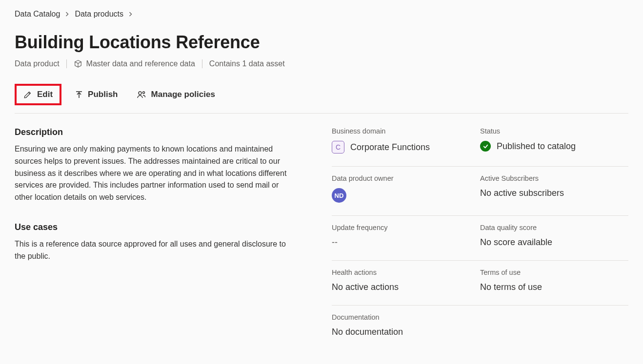 This screenshot has width=643, height=364. I want to click on domain-badge: C, so click(338, 147).